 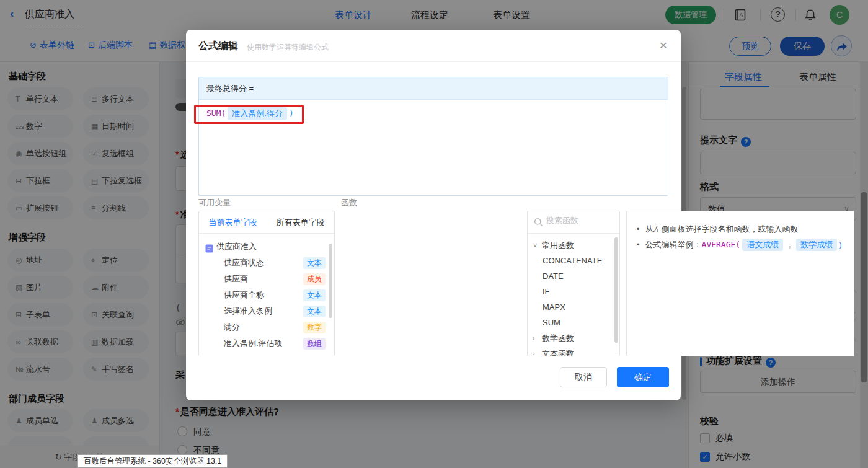 I want to click on functions-panel: ∨常用函数 CONCATENATE DATE IF MAPX SUM ›数学函数…, so click(x=574, y=284).